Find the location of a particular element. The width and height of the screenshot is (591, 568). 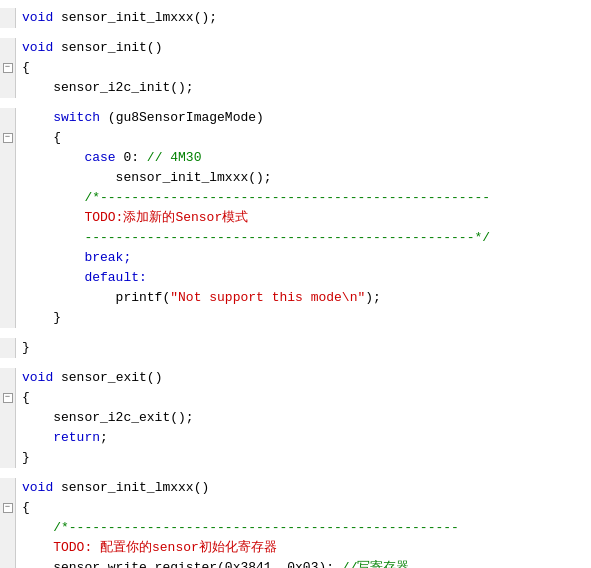

comment-token: ----------------------------------------… is located at coordinates (256, 238).